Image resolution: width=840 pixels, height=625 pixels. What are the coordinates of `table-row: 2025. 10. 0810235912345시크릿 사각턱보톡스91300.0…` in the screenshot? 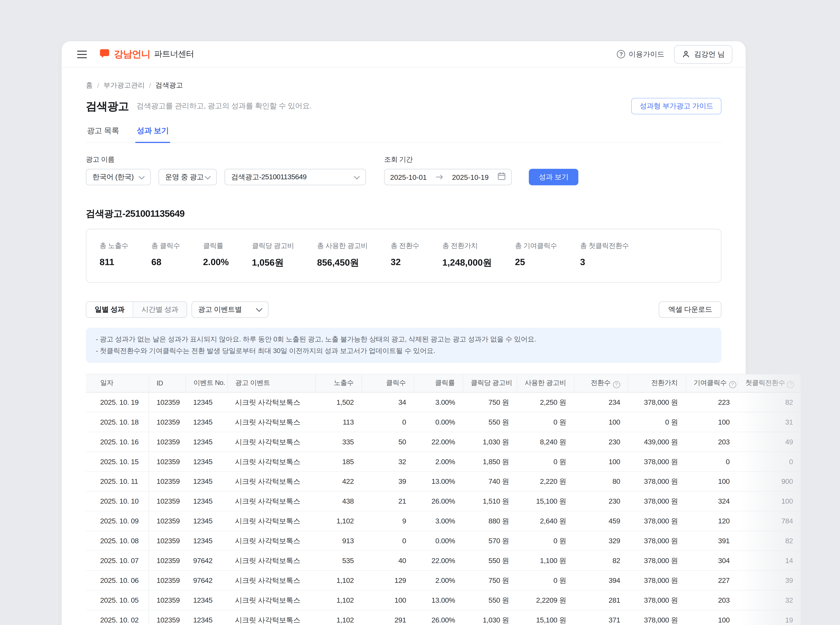 It's located at (443, 541).